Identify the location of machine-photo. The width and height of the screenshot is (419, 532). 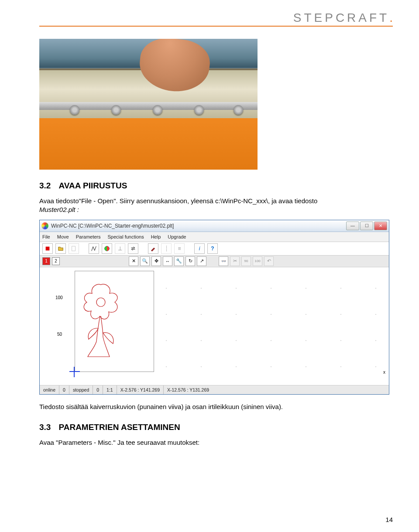
(148, 104).